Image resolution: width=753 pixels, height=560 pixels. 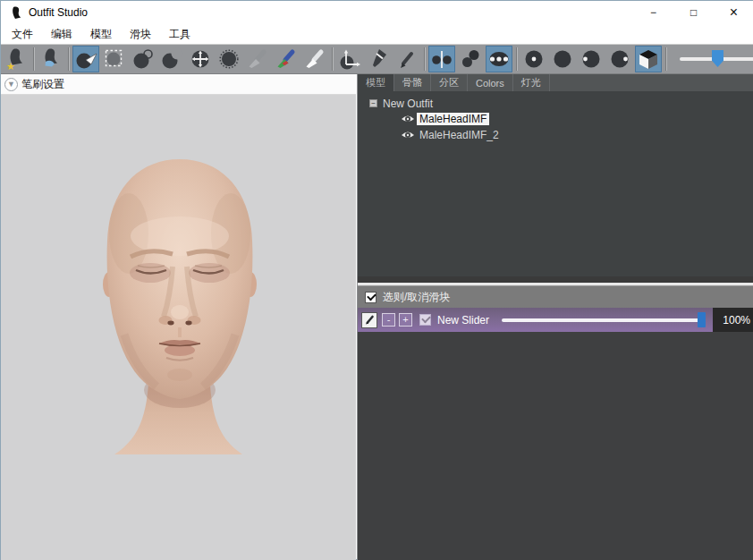 I want to click on brush-size-slider-handle, so click(x=717, y=59).